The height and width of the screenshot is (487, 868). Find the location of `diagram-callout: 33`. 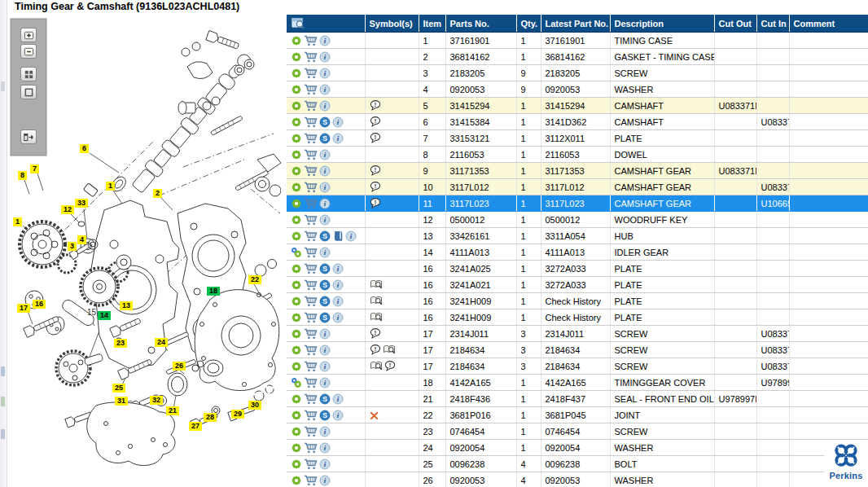

diagram-callout: 33 is located at coordinates (81, 204).